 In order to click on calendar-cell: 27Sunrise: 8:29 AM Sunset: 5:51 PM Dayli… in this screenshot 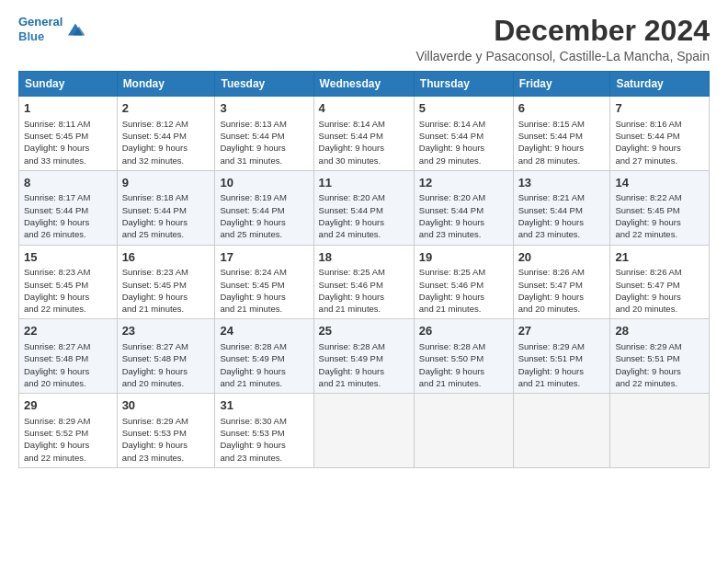, I will do `click(562, 357)`.